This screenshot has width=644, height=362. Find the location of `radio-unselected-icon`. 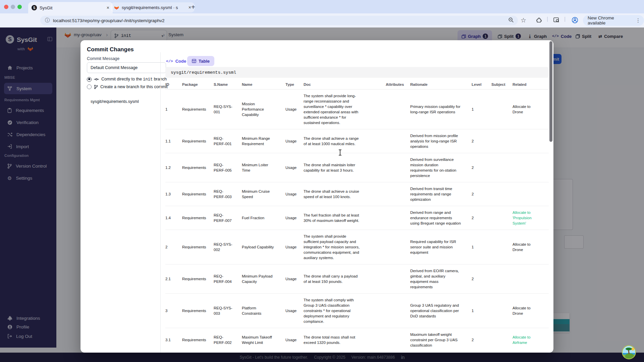

radio-unselected-icon is located at coordinates (89, 87).